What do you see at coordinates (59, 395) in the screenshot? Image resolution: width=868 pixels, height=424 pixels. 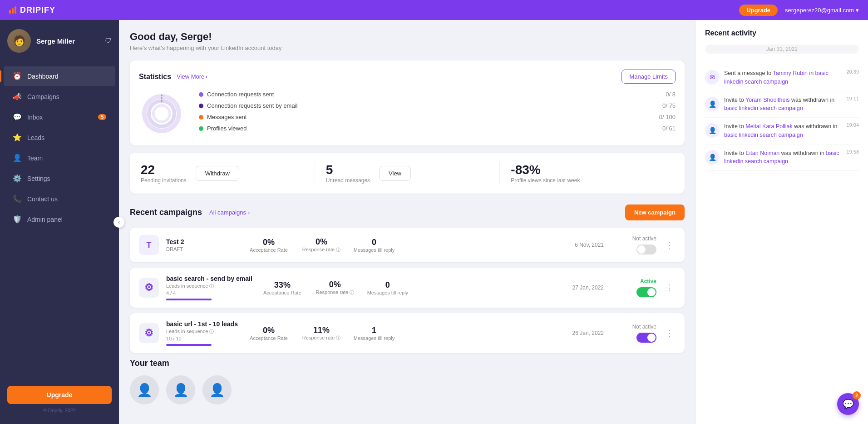 I see `upgrade-button-sidebar: Upgrade` at bounding box center [59, 395].